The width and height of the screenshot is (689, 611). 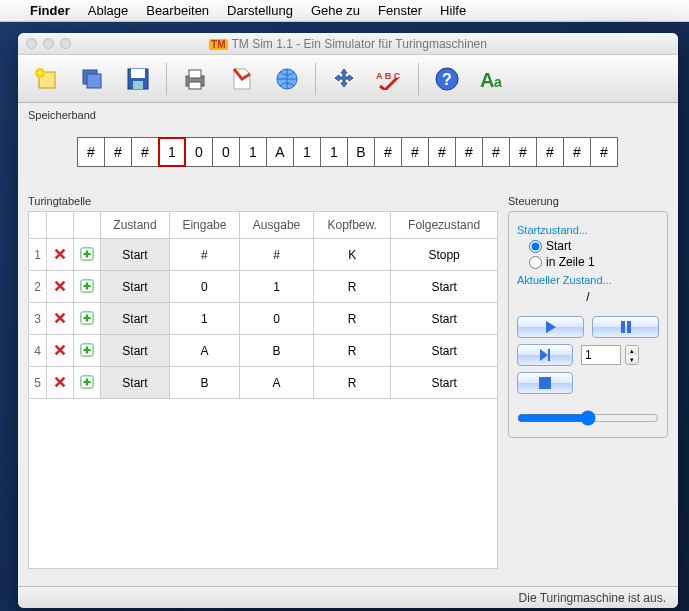 What do you see at coordinates (46, 79) in the screenshot?
I see `new-button` at bounding box center [46, 79].